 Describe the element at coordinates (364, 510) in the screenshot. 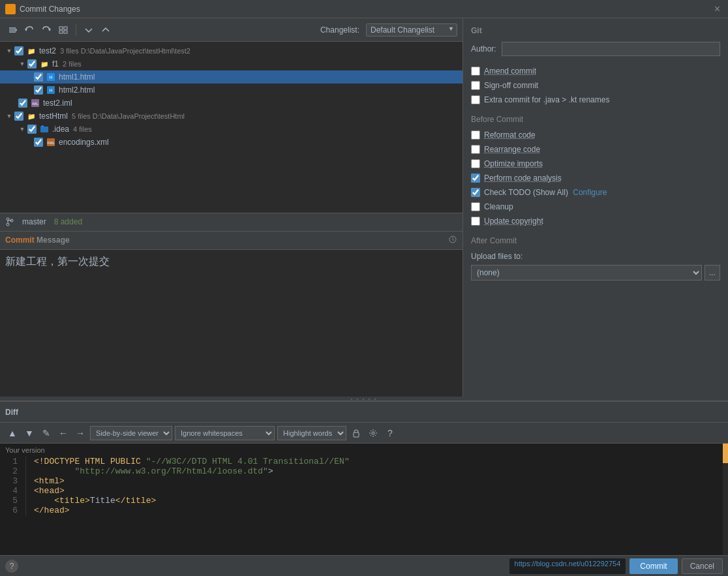

I see `code-line-6: 6 </head>` at that location.